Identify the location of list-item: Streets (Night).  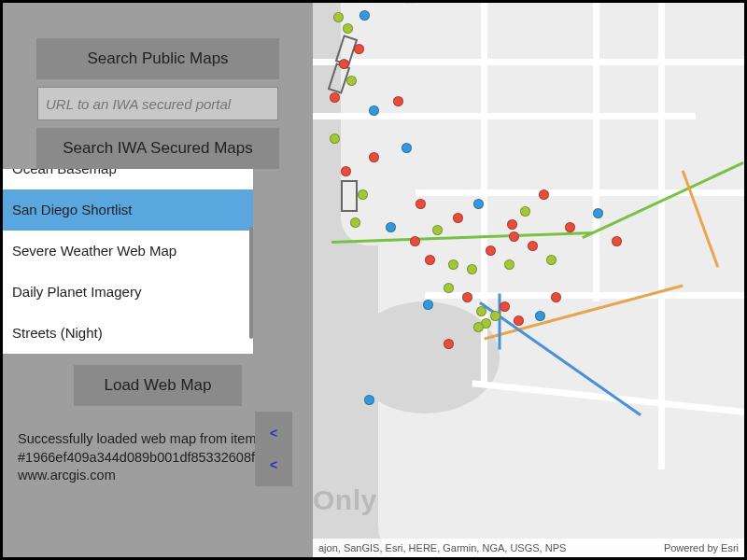
(128, 333).